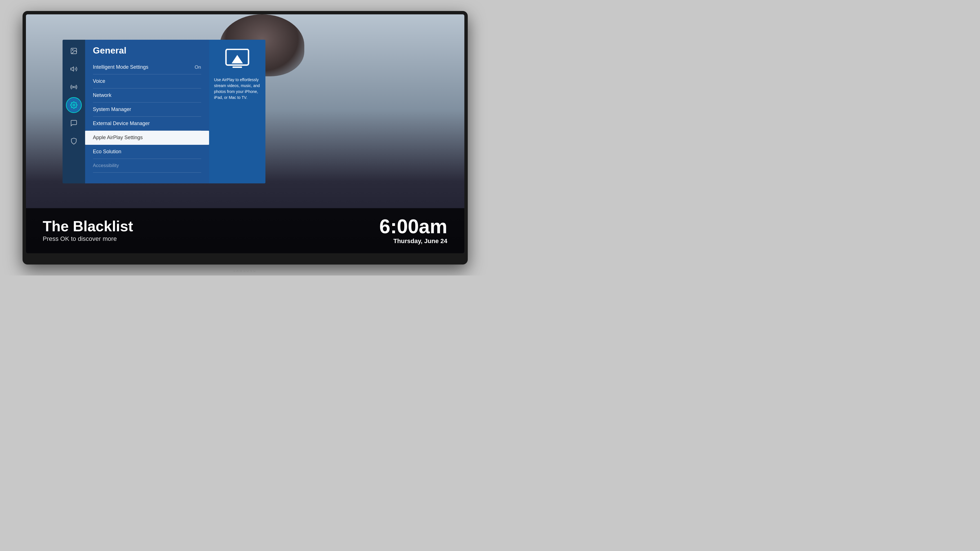 This screenshot has height=551, width=980. What do you see at coordinates (147, 111) in the screenshot?
I see `settings-main-panel: General Intelligent Mode Settings On Voi…` at bounding box center [147, 111].